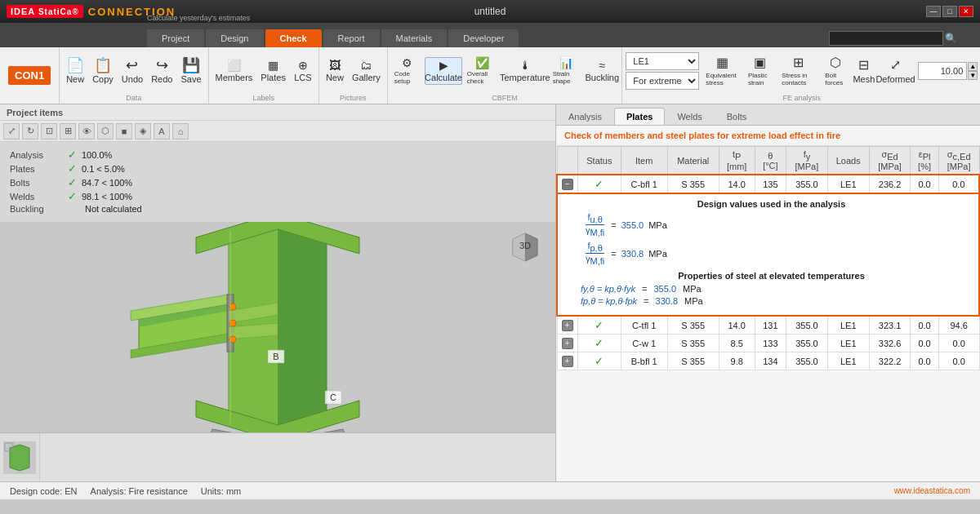 The width and height of the screenshot is (980, 514). I want to click on expand-minus: −, so click(568, 184).